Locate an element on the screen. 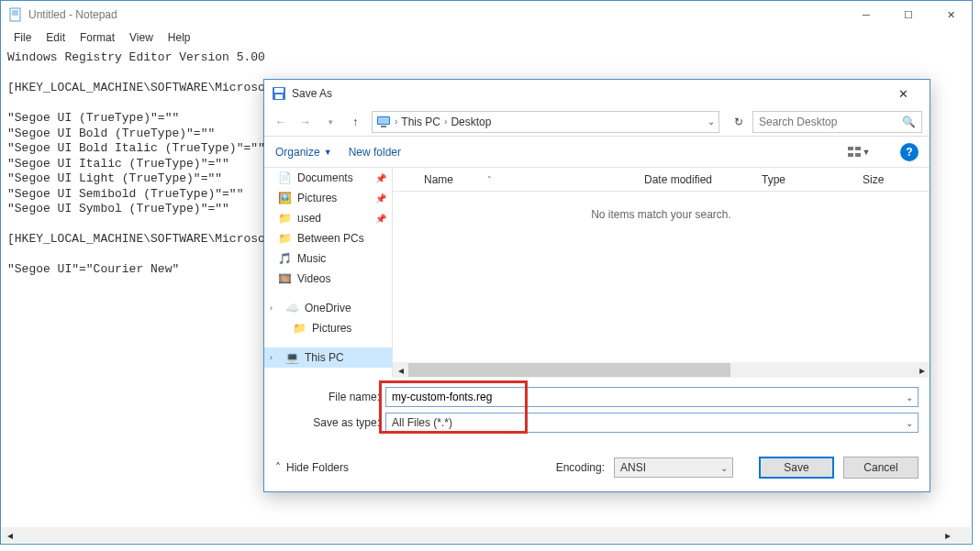 The image size is (980, 551). empty-message: No items match your search. is located at coordinates (661, 215).